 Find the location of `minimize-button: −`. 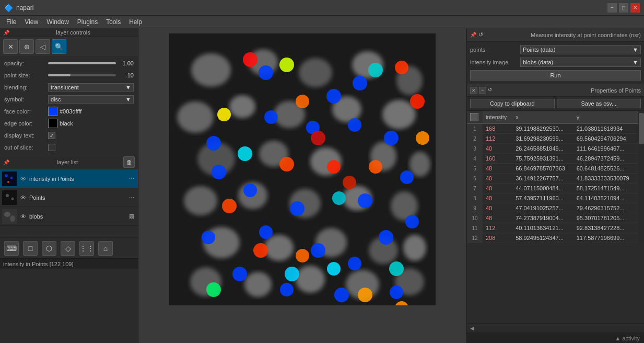

minimize-button: − is located at coordinates (612, 8).